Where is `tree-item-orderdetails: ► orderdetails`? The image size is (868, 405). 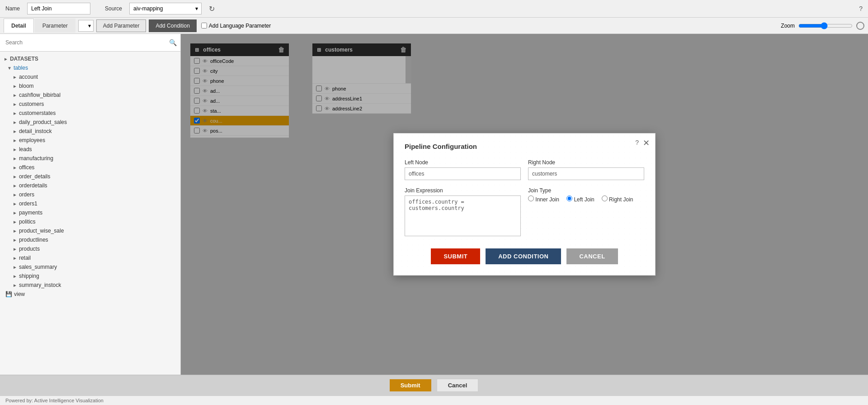
tree-item-orderdetails: ► orderdetails is located at coordinates (90, 186).